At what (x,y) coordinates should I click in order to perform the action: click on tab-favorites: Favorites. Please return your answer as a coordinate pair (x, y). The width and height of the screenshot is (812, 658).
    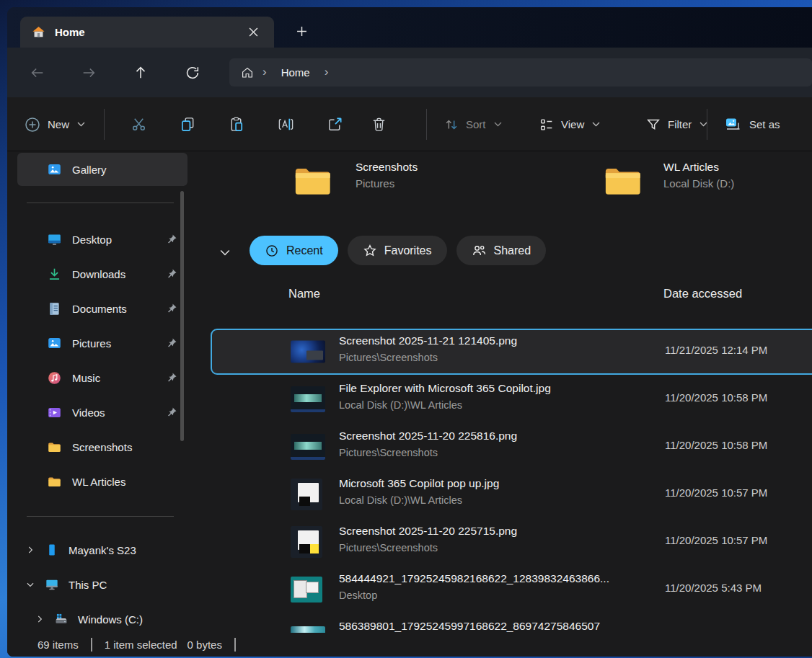
    Looking at the image, I should click on (397, 251).